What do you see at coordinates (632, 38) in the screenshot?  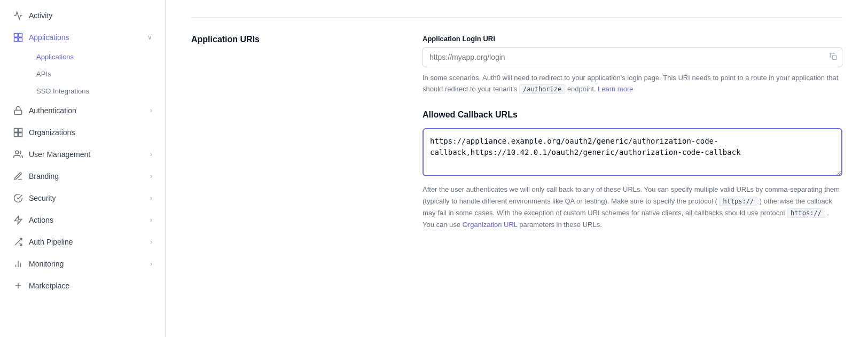 I see `login-uri-label: Application Login URI` at bounding box center [632, 38].